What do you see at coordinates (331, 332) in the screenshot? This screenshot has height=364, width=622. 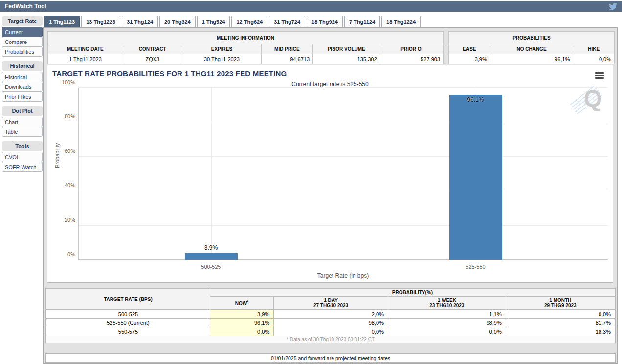 I see `one-day-probability-cell: 0,0%` at bounding box center [331, 332].